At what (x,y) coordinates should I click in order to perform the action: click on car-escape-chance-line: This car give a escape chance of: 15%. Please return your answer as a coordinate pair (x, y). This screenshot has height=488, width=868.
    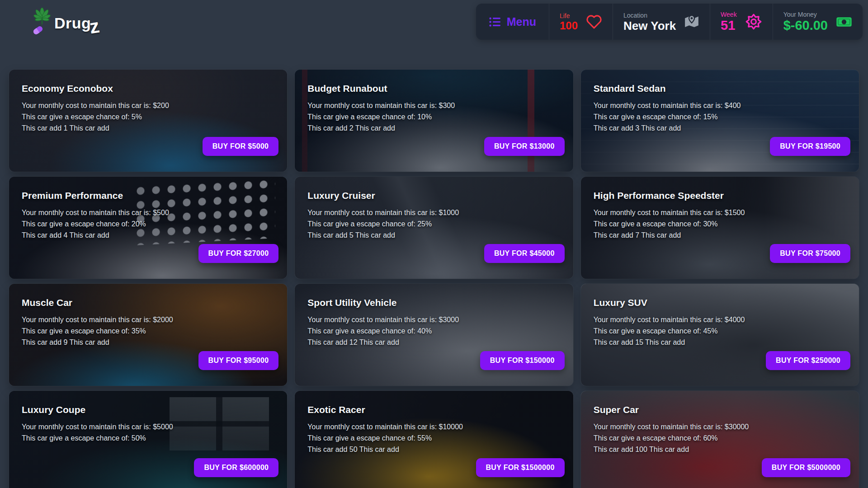
    Looking at the image, I should click on (720, 117).